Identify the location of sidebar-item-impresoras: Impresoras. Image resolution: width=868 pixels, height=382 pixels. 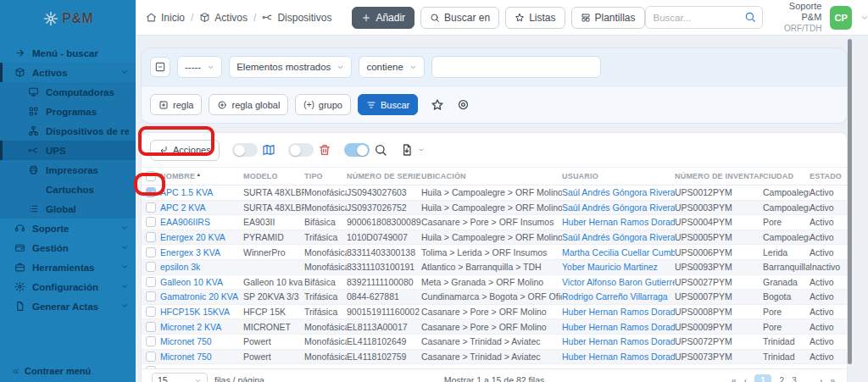
(68, 169).